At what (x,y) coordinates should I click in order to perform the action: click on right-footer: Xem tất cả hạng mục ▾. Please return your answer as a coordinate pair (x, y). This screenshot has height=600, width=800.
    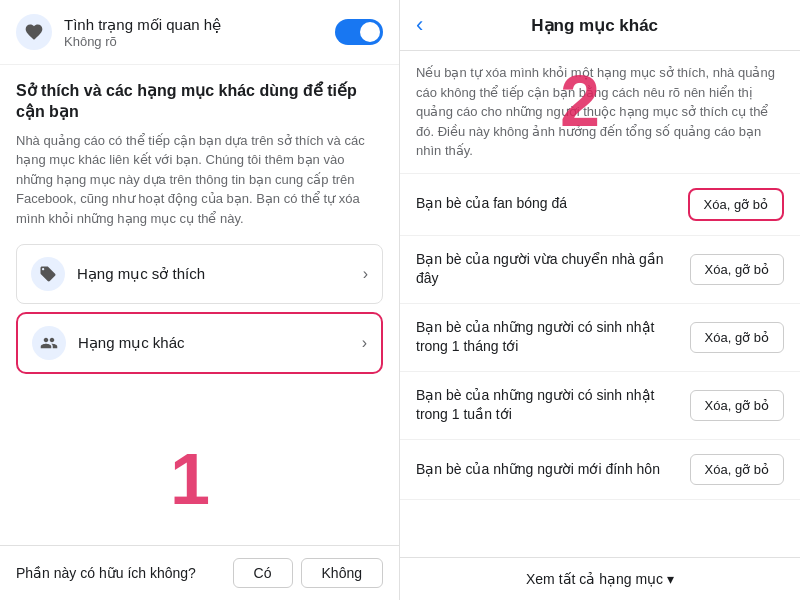
    Looking at the image, I should click on (600, 578).